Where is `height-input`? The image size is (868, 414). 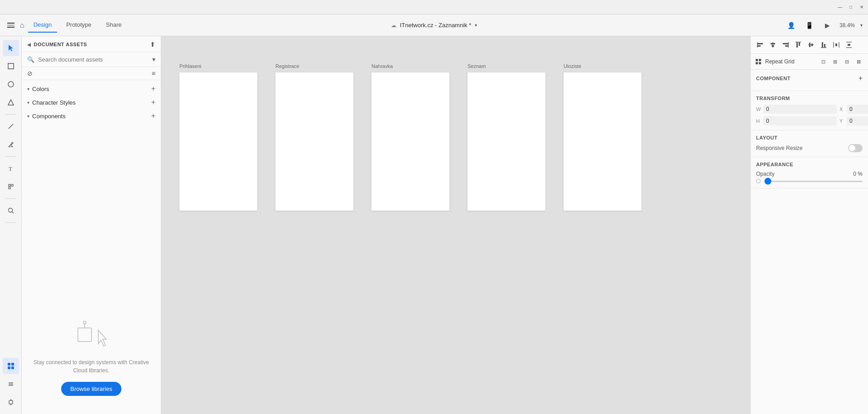
height-input is located at coordinates (800, 121).